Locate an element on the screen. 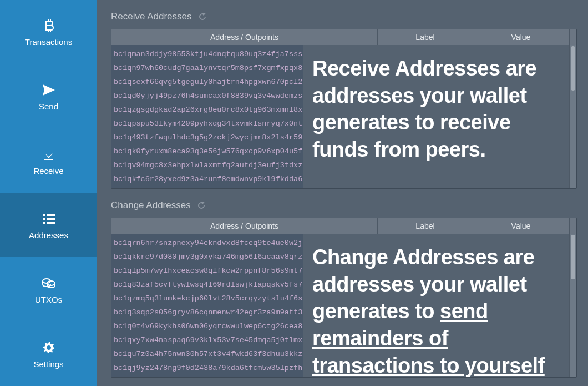 The width and height of the screenshot is (588, 386). address-row: bc1qu7z0a4h75nwn30h57xt3v4fwkd63f3dhuu3k… is located at coordinates (209, 354).